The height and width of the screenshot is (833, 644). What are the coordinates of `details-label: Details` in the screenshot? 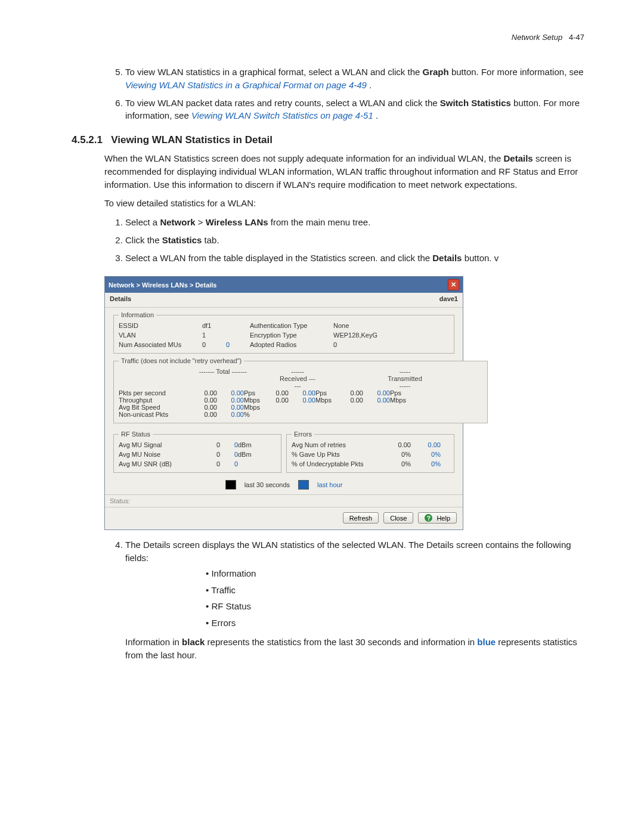 It's located at (519, 159).